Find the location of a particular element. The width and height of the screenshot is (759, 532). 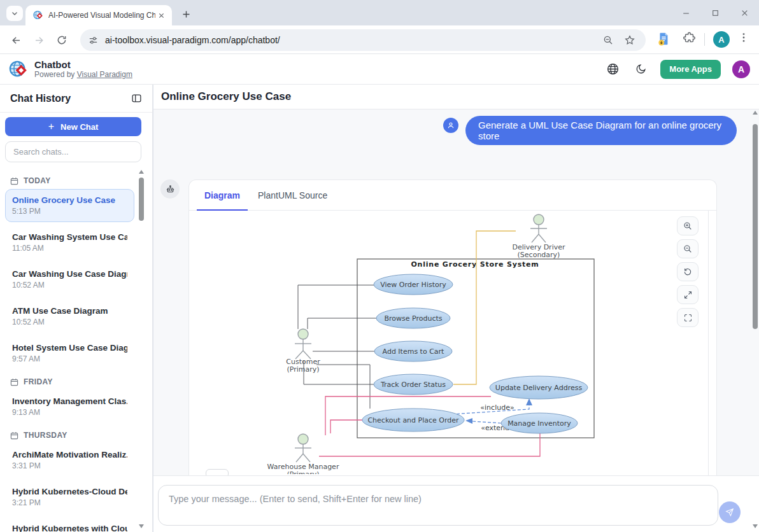

main-scrollbar-thumb is located at coordinates (755, 227).